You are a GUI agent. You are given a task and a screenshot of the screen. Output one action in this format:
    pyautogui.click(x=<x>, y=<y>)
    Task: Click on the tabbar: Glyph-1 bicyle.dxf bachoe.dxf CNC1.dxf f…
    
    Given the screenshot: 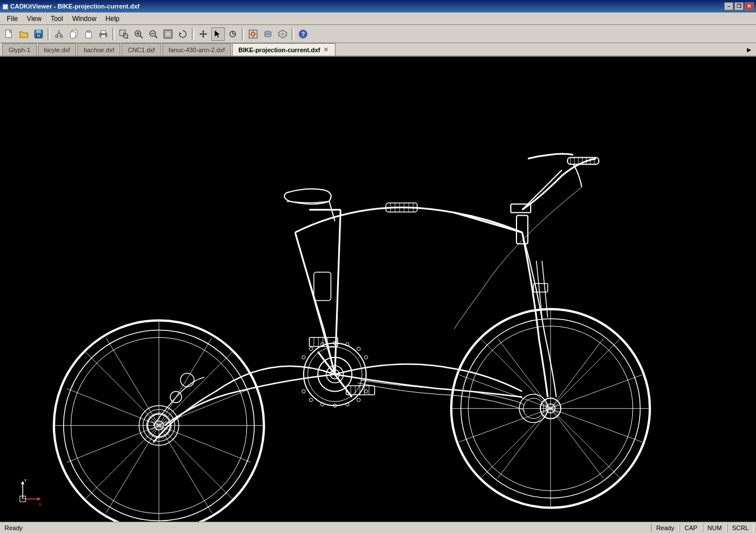 What is the action you would take?
    pyautogui.click(x=378, y=50)
    